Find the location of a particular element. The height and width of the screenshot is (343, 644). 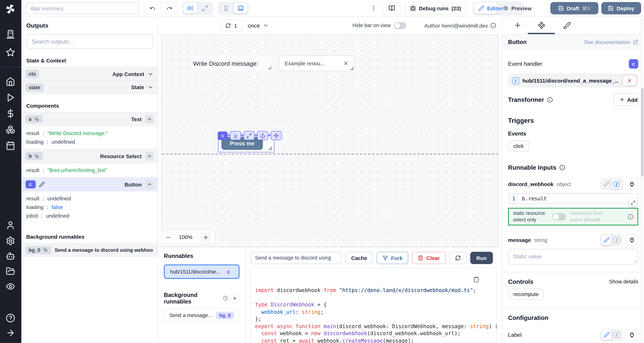

tab-settings-icon is located at coordinates (542, 25).